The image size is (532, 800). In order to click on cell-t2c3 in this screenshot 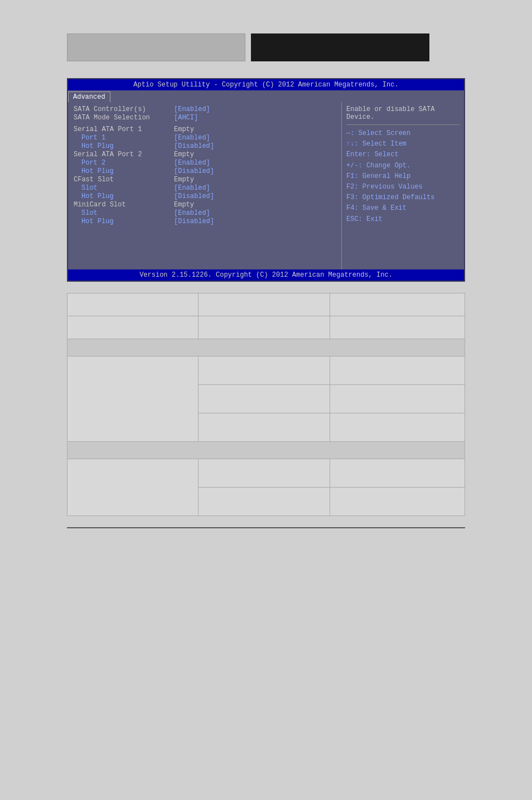, I will do `click(397, 399)`.